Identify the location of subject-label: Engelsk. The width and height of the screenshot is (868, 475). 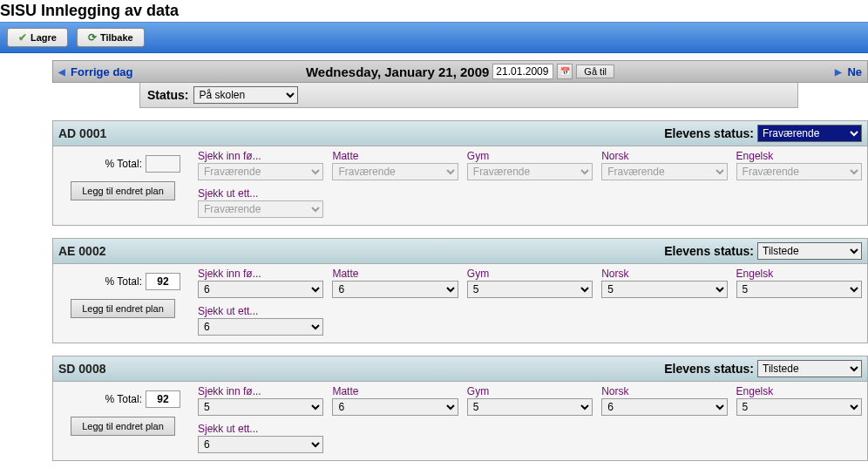
(799, 274).